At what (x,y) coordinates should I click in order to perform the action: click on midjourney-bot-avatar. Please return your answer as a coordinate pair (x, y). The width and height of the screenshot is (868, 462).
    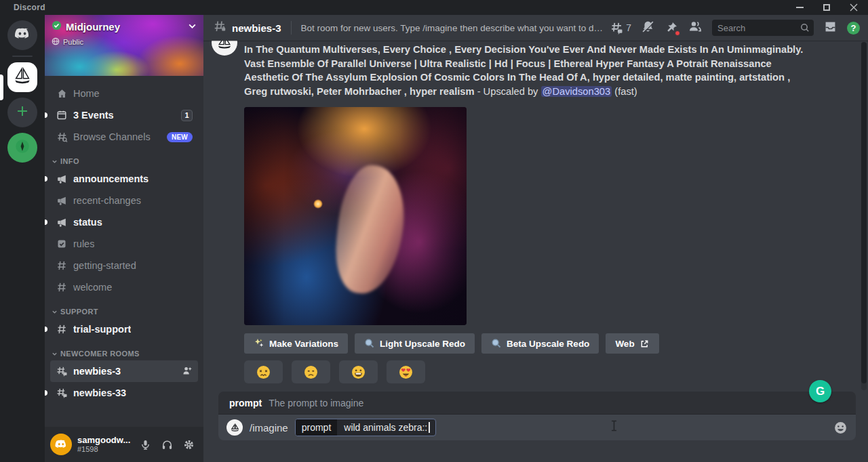
    Looking at the image, I should click on (224, 48).